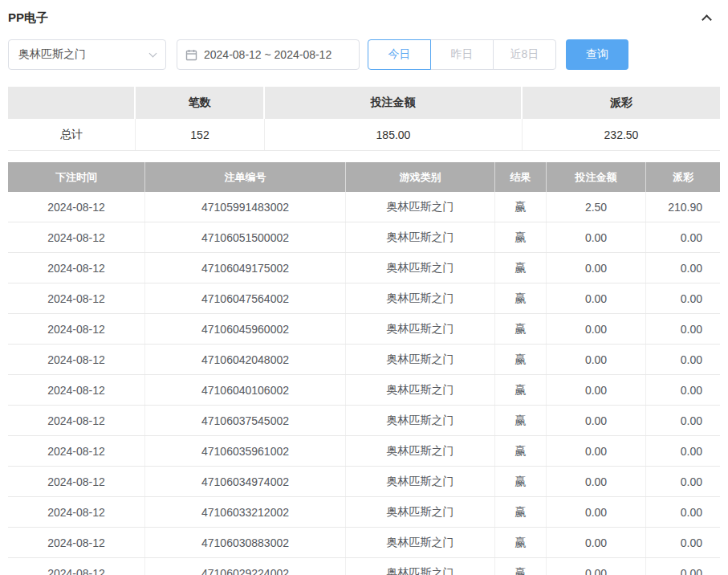 The height and width of the screenshot is (575, 728). I want to click on page-title: PP电子, so click(28, 18).